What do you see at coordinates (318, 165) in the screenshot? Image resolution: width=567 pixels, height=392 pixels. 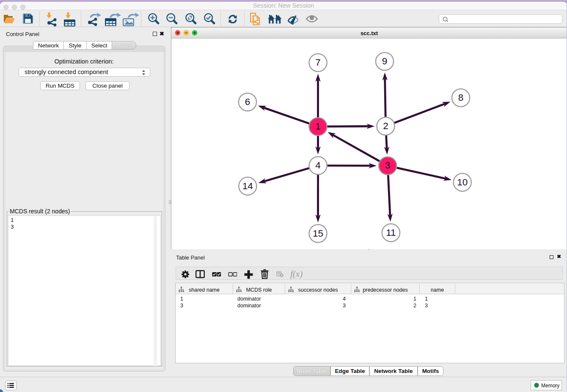 I see `svg-text: 4` at bounding box center [318, 165].